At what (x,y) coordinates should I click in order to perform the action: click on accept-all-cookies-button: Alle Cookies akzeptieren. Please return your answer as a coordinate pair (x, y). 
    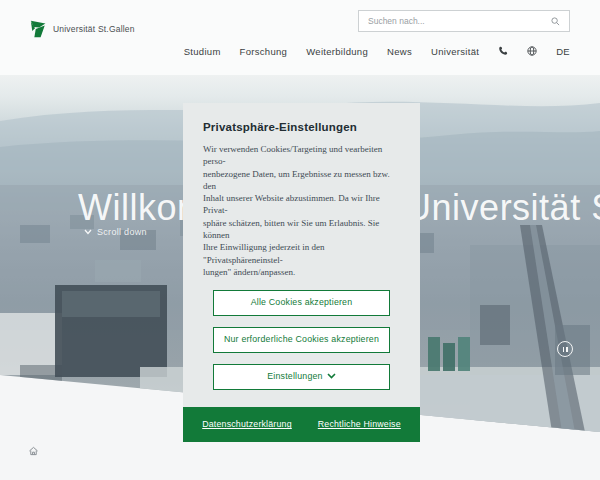
    Looking at the image, I should click on (302, 303).